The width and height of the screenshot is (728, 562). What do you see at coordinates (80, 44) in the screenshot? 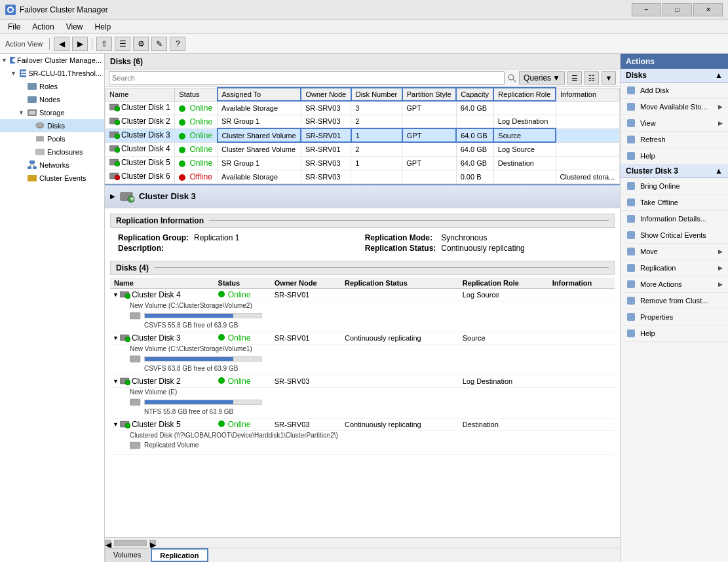
I see `toolbar-forward: ▶` at bounding box center [80, 44].